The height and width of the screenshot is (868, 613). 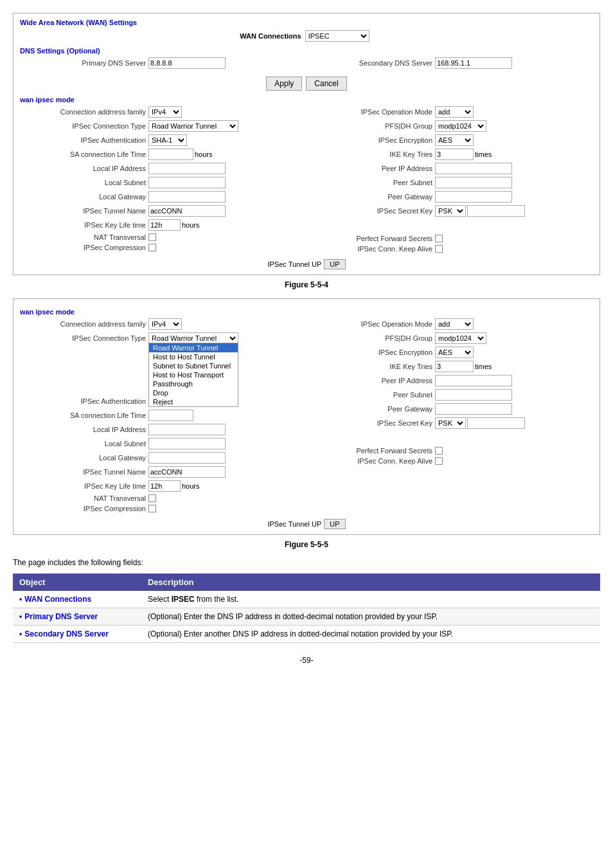 What do you see at coordinates (187, 183) in the screenshot?
I see `local-subnet-input` at bounding box center [187, 183].